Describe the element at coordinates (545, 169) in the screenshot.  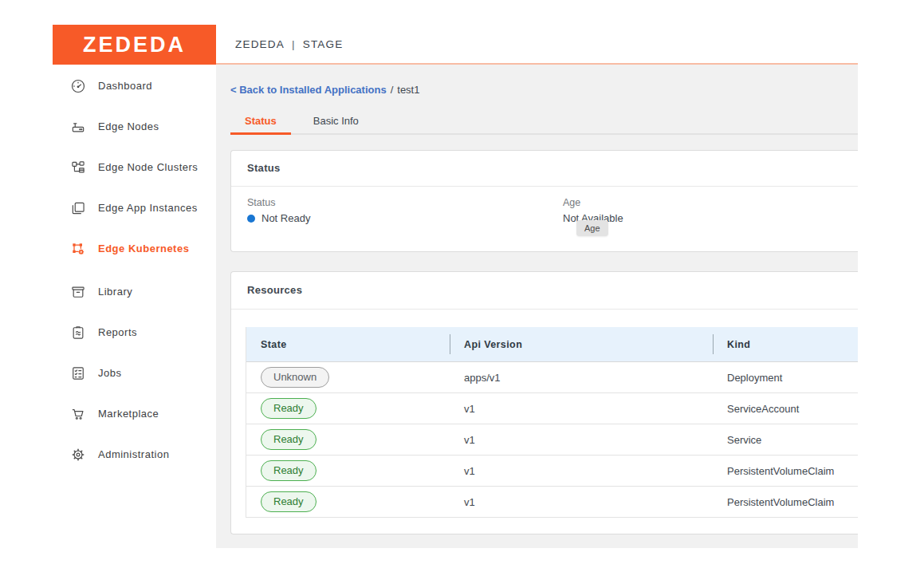
I see `status-card-title: Status` at that location.